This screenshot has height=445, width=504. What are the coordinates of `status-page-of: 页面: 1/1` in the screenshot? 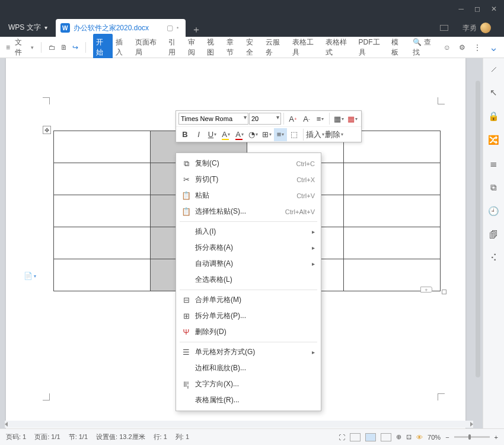 It's located at (47, 437).